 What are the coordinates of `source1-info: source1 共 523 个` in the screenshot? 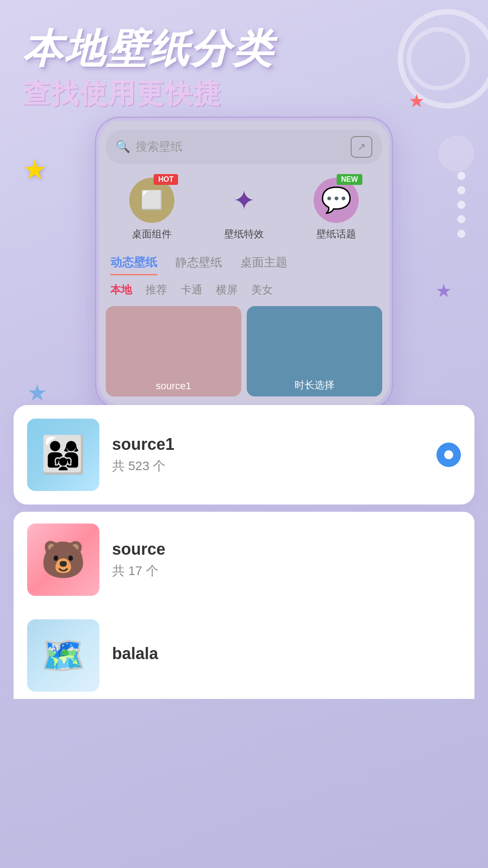 It's located at (268, 455).